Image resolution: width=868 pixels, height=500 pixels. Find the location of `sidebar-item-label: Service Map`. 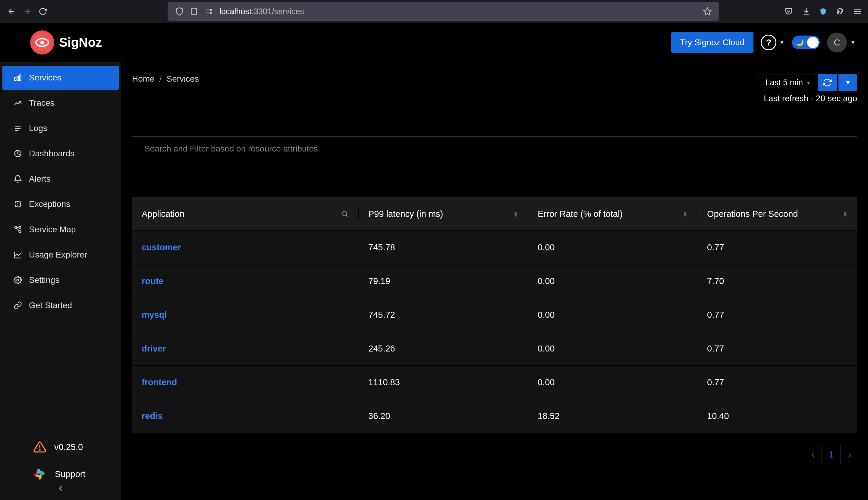

sidebar-item-label: Service Map is located at coordinates (52, 229).